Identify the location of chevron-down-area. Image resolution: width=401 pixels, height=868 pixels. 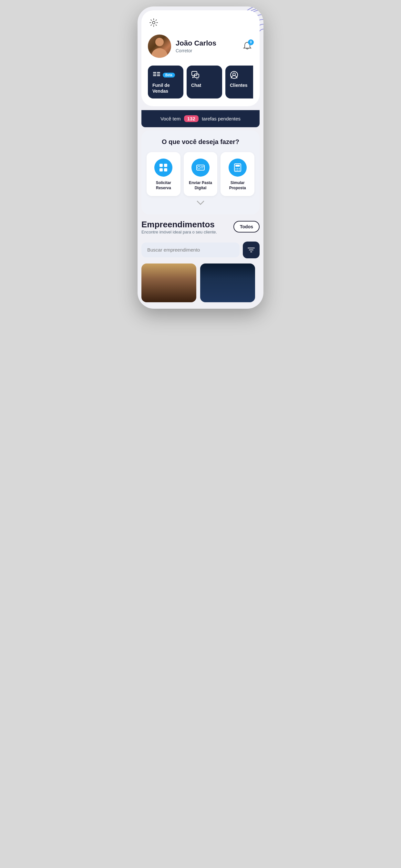
(201, 202).